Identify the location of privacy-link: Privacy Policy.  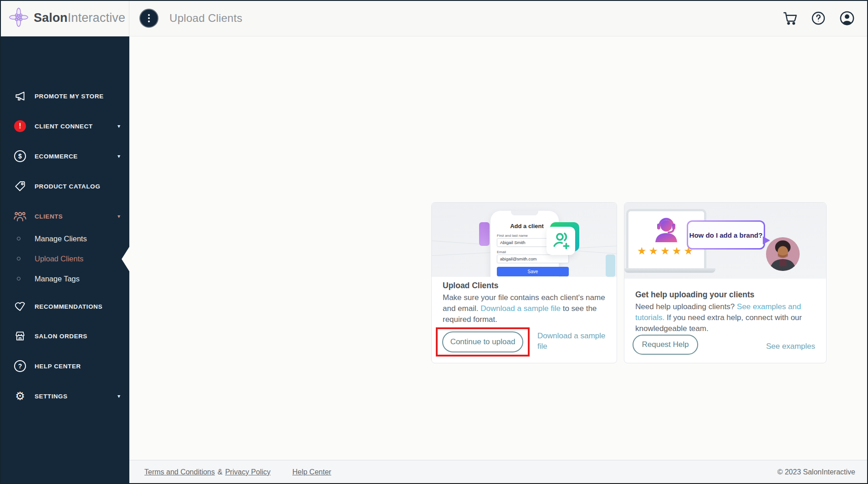
(248, 472).